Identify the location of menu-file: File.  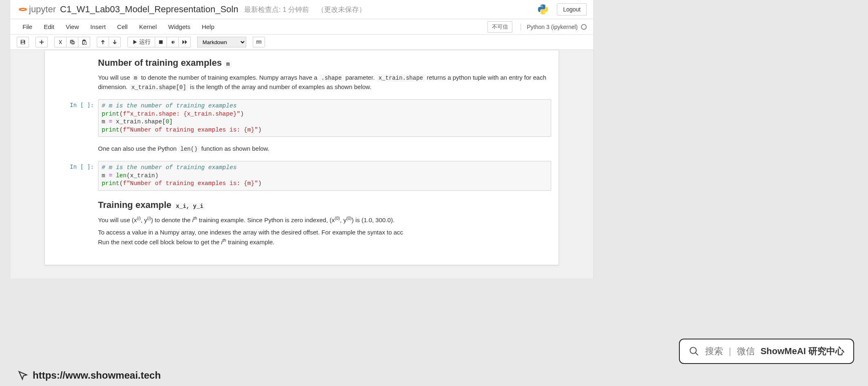
(27, 27).